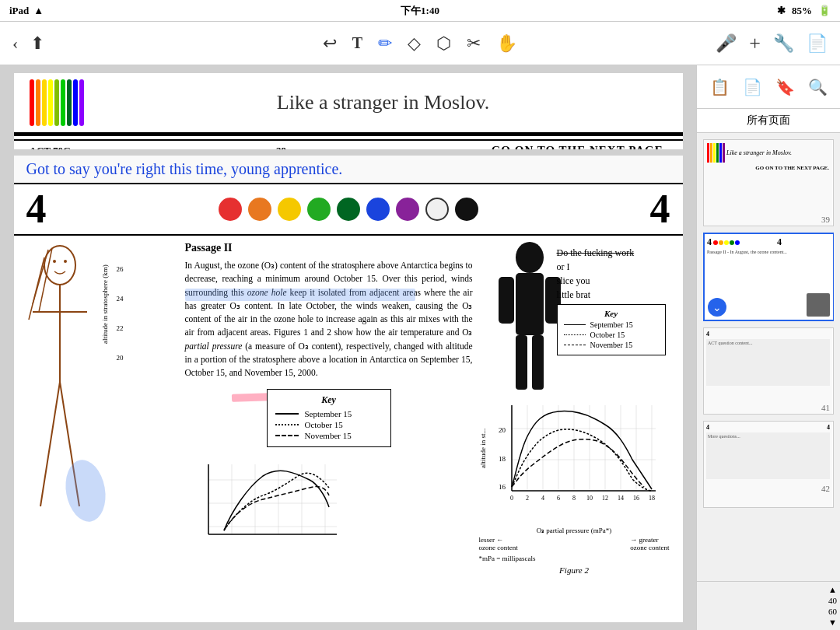  What do you see at coordinates (717, 307) in the screenshot?
I see `thumb-active-indicator: ⌄` at bounding box center [717, 307].